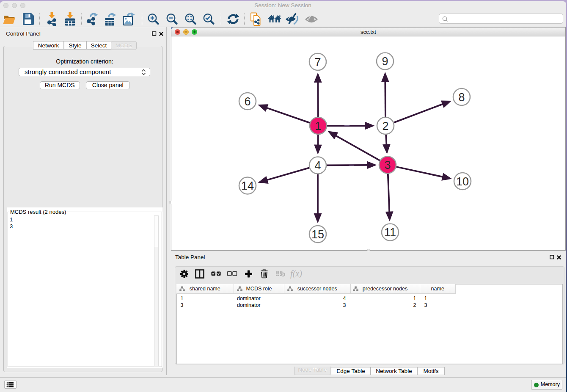 Image resolution: width=567 pixels, height=392 pixels. What do you see at coordinates (388, 165) in the screenshot?
I see `svg-text: 3` at bounding box center [388, 165].